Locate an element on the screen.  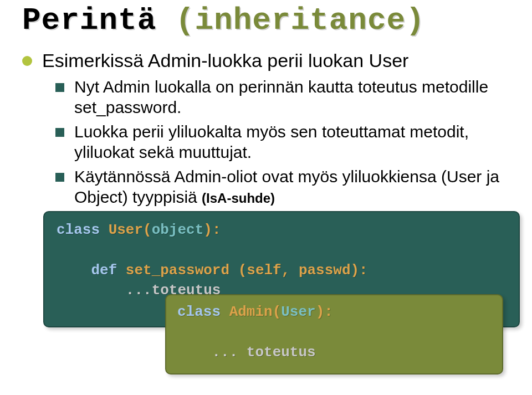
title-paren: (inheritance) is located at coordinates (300, 20).